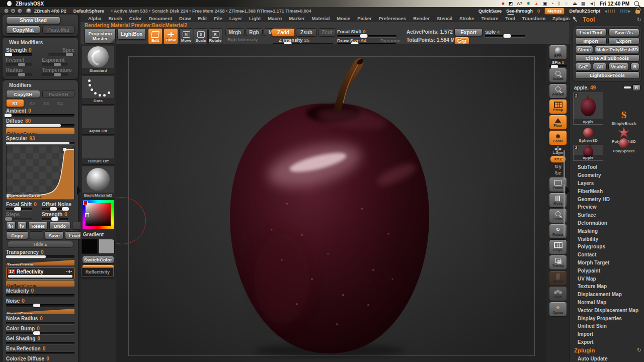  I want to click on edit-button: Edit, so click(155, 36).